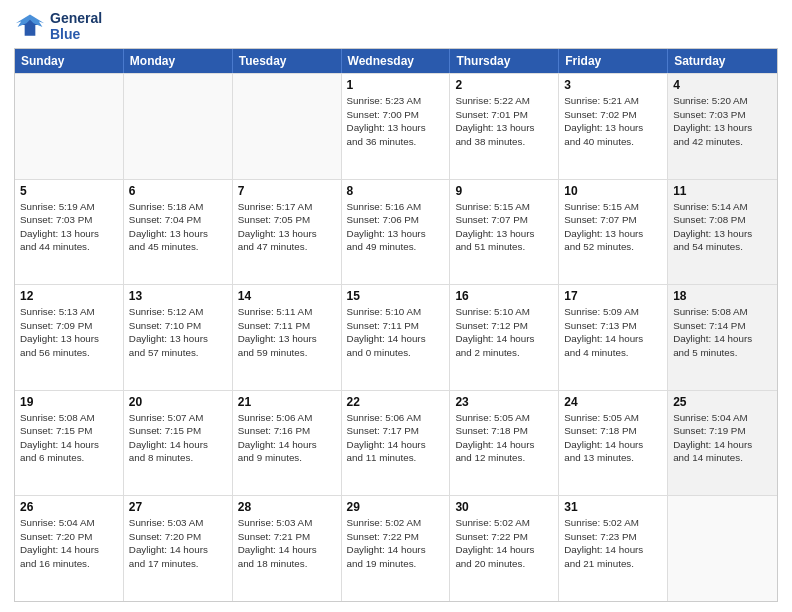 The height and width of the screenshot is (612, 792). What do you see at coordinates (504, 332) in the screenshot?
I see `cell-text: Sunrise: 5:10 AM Sunset: 7:12 PM Dayligh…` at bounding box center [504, 332].